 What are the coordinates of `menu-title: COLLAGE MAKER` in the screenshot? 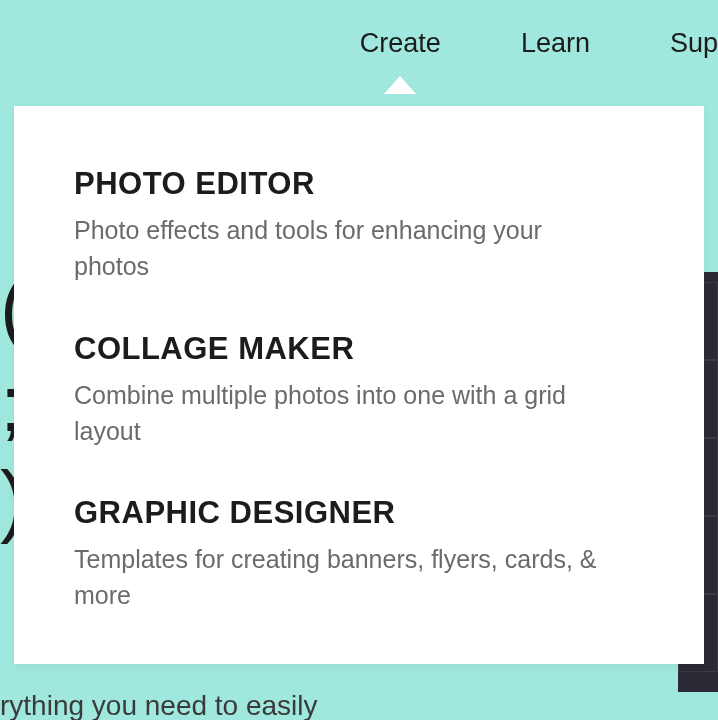 It's located at (359, 349).